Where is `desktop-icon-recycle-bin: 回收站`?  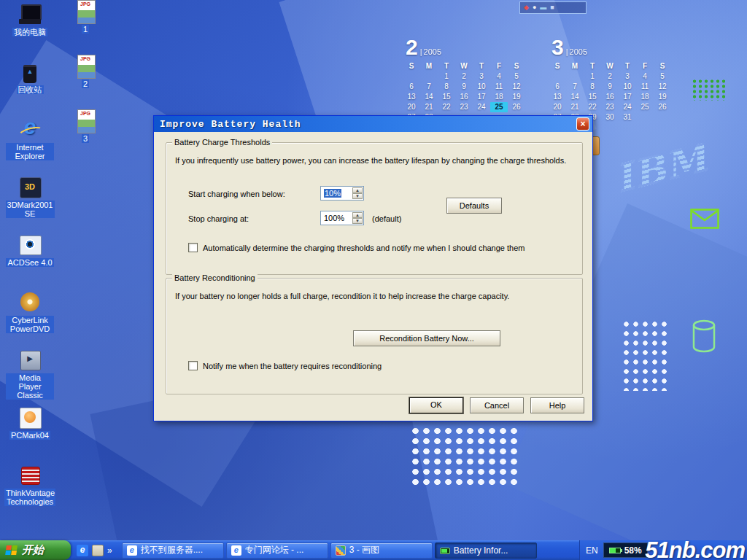 desktop-icon-recycle-bin: 回收站 is located at coordinates (30, 89).